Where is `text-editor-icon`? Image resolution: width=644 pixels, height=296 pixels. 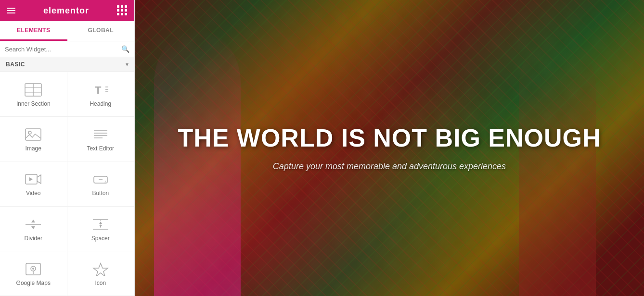
text-editor-icon is located at coordinates (101, 135).